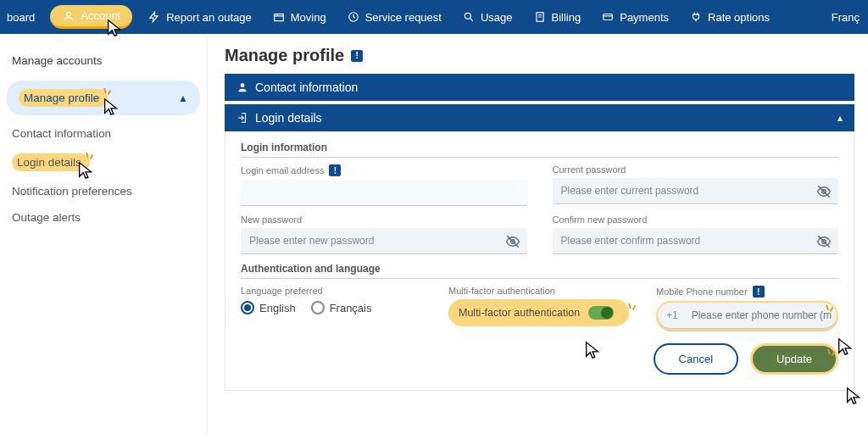 Image resolution: width=868 pixels, height=434 pixels. What do you see at coordinates (103, 61) in the screenshot?
I see `sidebar-item-manage-accounts: Manage accounts` at bounding box center [103, 61].